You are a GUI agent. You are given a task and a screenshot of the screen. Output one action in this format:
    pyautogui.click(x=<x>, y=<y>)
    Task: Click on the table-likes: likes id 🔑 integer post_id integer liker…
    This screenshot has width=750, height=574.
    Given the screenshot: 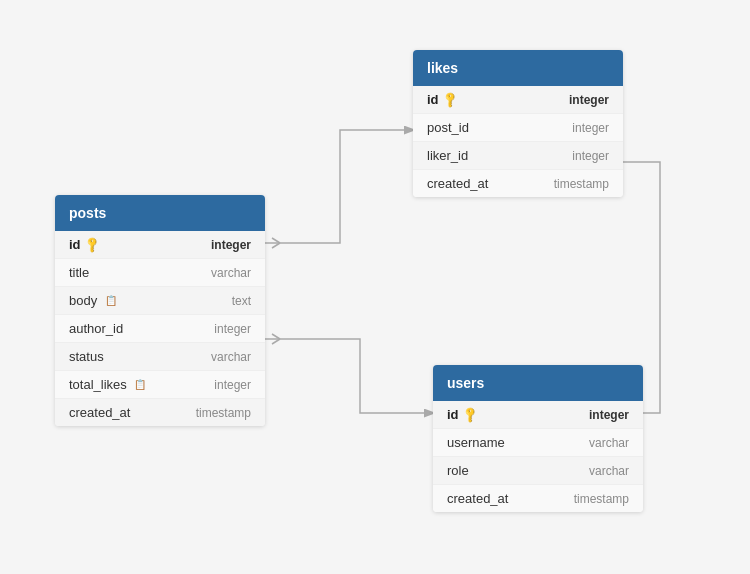 What is the action you would take?
    pyautogui.click(x=518, y=124)
    